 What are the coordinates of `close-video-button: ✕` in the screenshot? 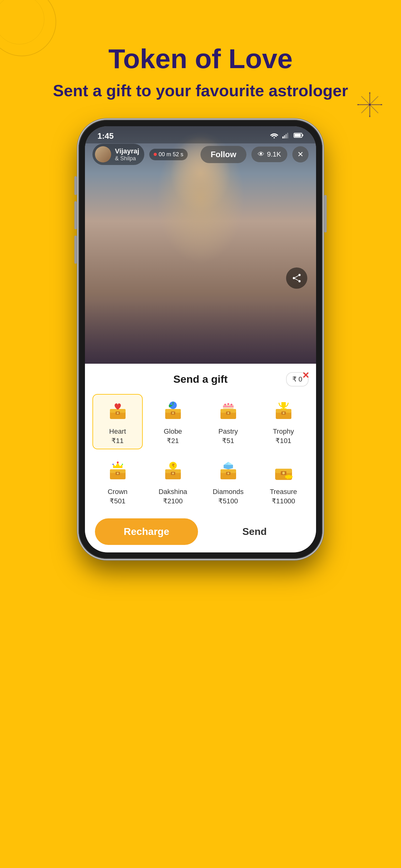 It's located at (300, 154).